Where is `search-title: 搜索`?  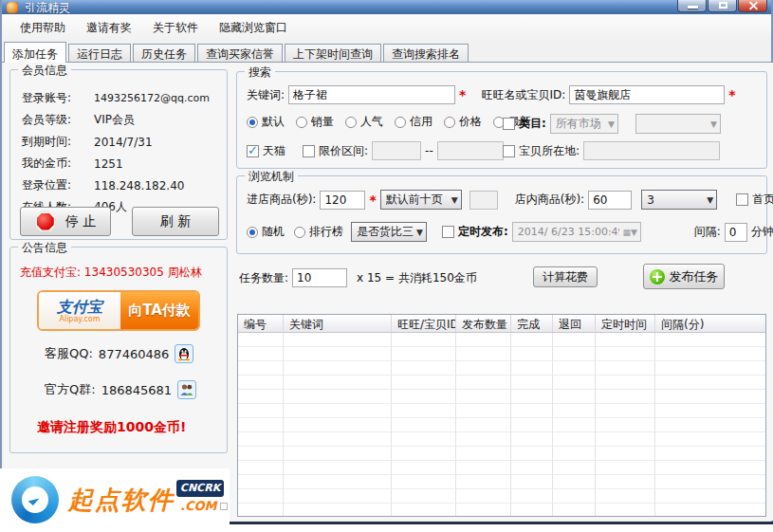
search-title: 搜索 is located at coordinates (260, 72).